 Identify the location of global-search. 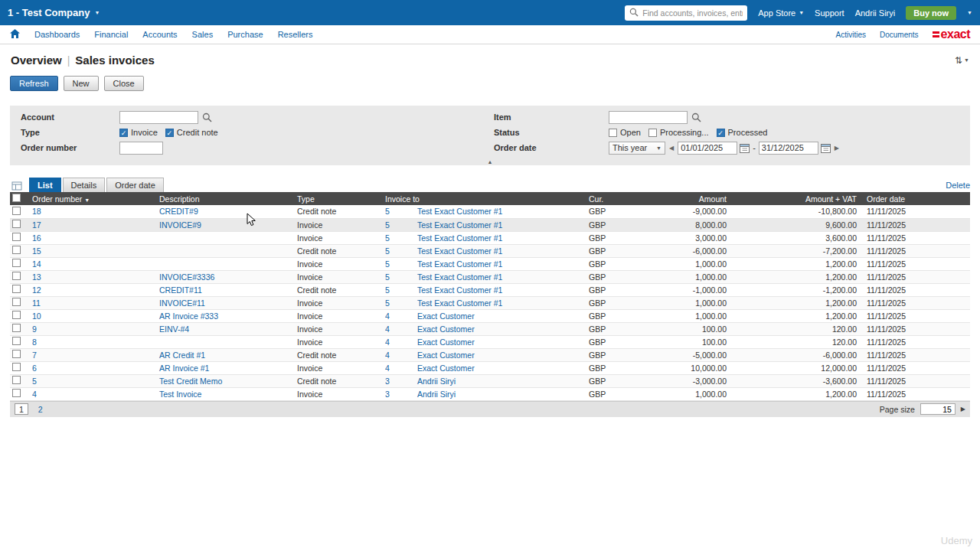
(686, 13).